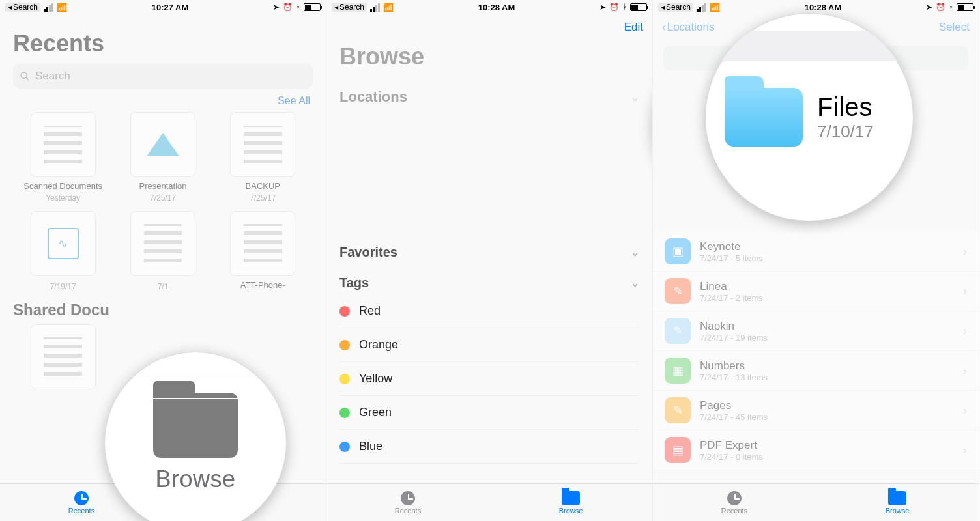 This screenshot has height=521, width=980. Describe the element at coordinates (373, 97) in the screenshot. I see `section-label: Locations` at that location.